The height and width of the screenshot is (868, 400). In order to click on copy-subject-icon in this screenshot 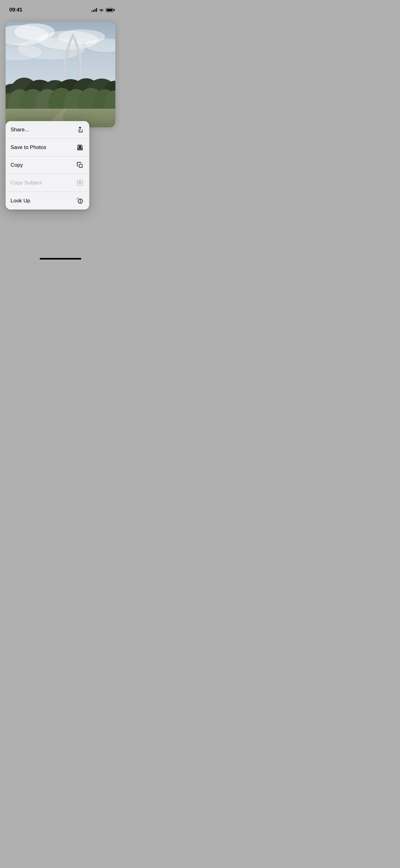, I will do `click(80, 183)`.